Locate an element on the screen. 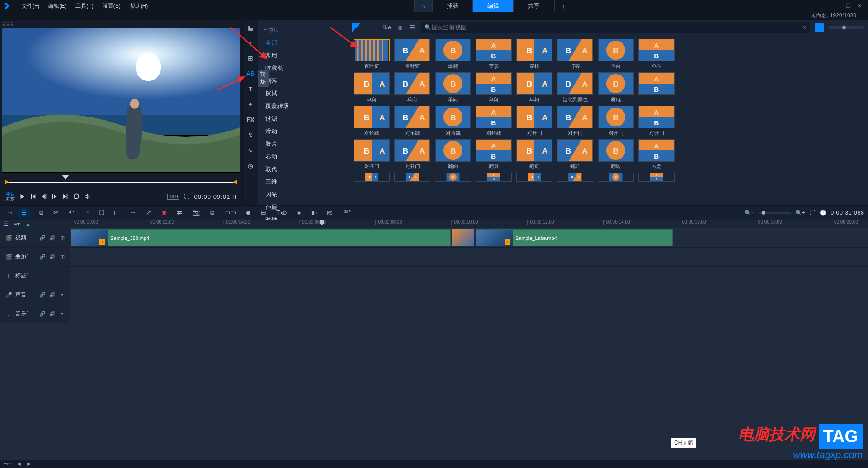  category-item: 全部 is located at coordinates (303, 43).